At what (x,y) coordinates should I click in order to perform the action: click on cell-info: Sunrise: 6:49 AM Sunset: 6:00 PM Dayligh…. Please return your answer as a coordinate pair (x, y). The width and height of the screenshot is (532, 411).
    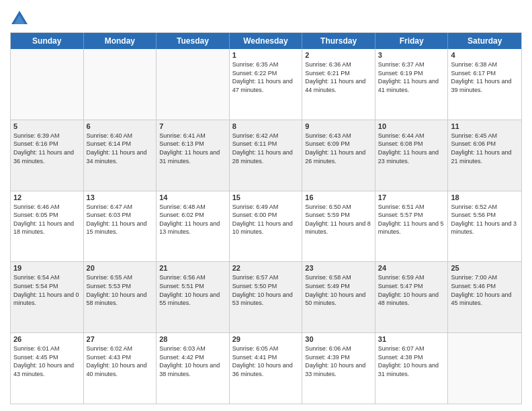
    Looking at the image, I should click on (266, 220).